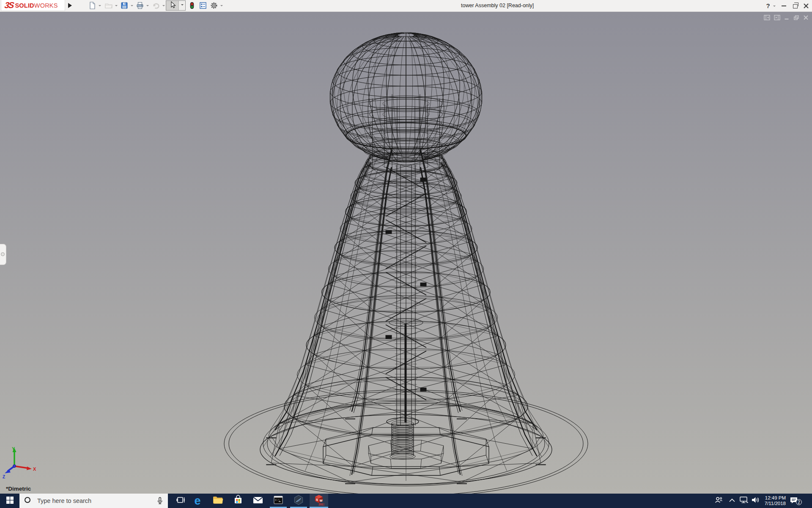 This screenshot has width=812, height=508. What do you see at coordinates (124, 8) in the screenshot?
I see `save-floppy-icon` at bounding box center [124, 8].